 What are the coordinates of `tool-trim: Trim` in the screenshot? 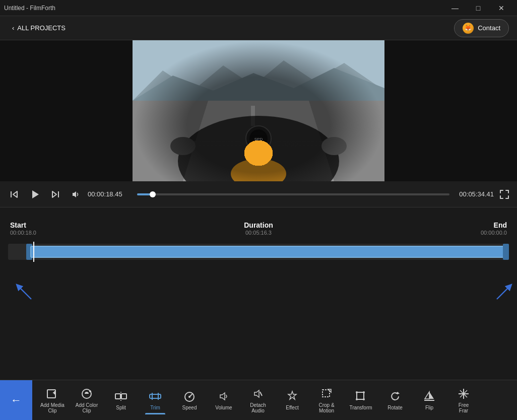 It's located at (155, 400).